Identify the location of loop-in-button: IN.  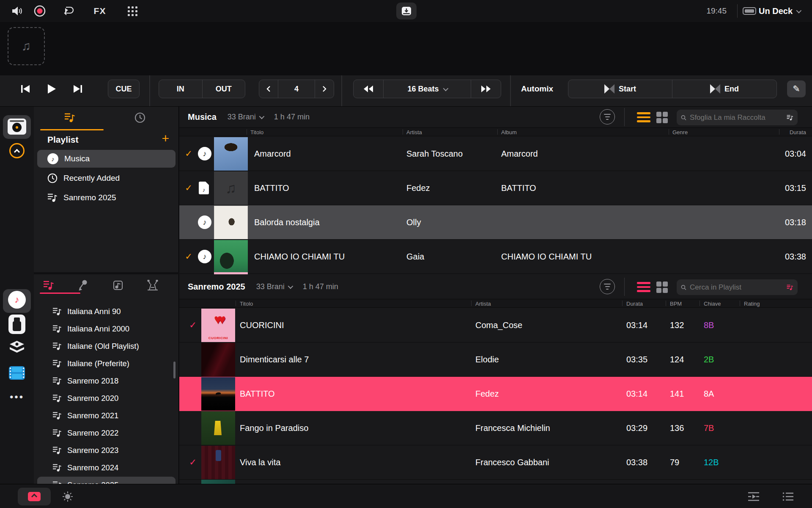
(181, 89).